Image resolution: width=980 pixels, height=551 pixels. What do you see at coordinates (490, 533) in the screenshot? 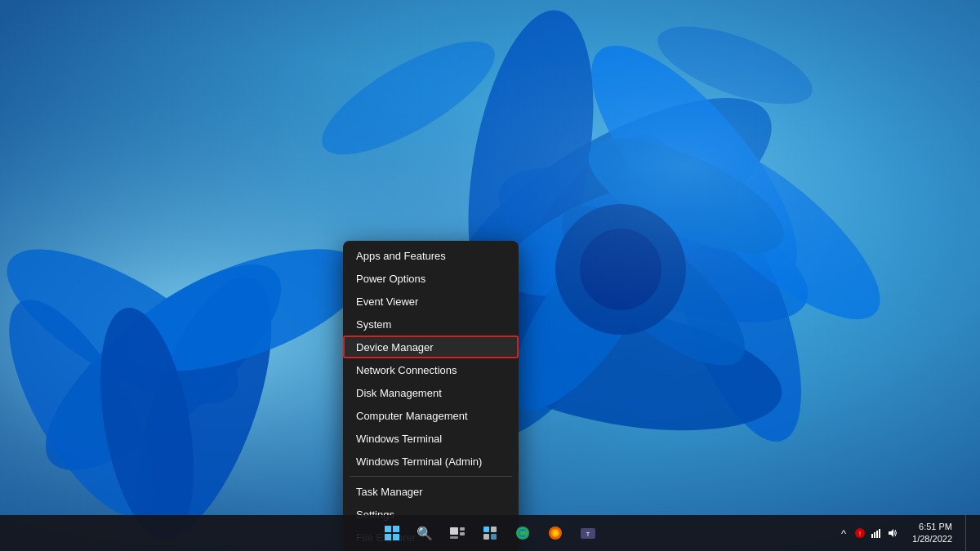
I see `taskbar-center: 🔍` at bounding box center [490, 533].